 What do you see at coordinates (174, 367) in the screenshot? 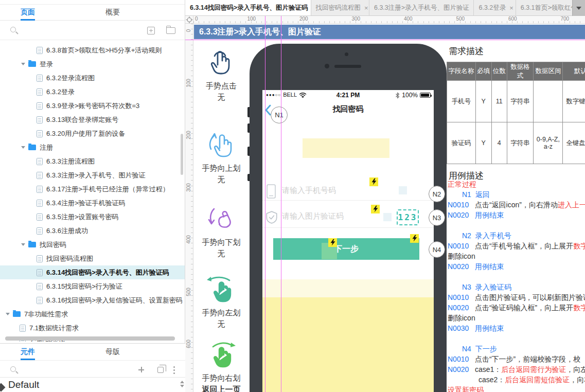
I see `more-options-icon` at bounding box center [174, 367].